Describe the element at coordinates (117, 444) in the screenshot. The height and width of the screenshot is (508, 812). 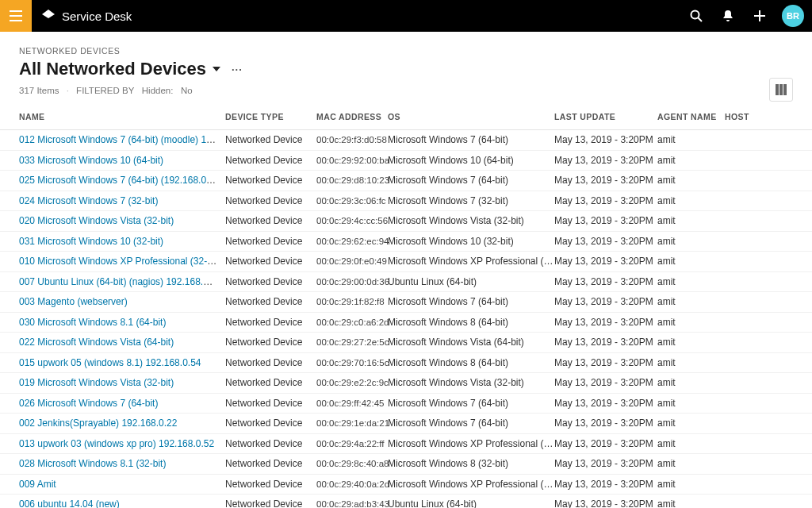
I see `device-link: 013 upwork 03 (windows xp pro) 192.168.0…` at that location.